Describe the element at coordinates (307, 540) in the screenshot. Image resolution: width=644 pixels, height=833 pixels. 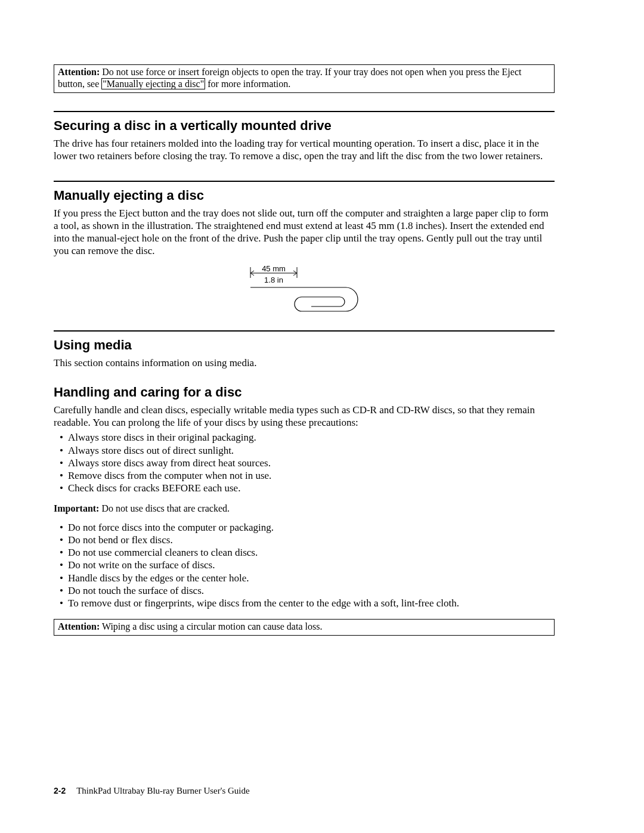
I see `list-item: Do not bend or flex discs.` at that location.